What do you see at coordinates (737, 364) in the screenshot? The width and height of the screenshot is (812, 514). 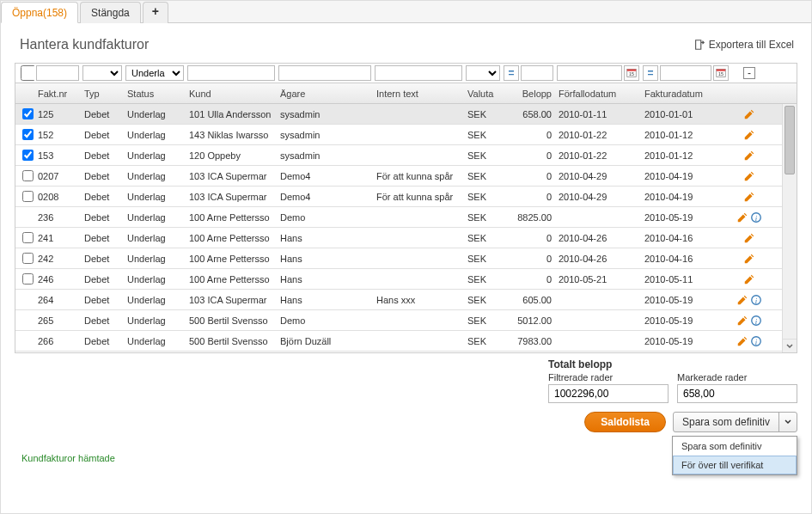 I see `totals-spacer` at bounding box center [737, 364].